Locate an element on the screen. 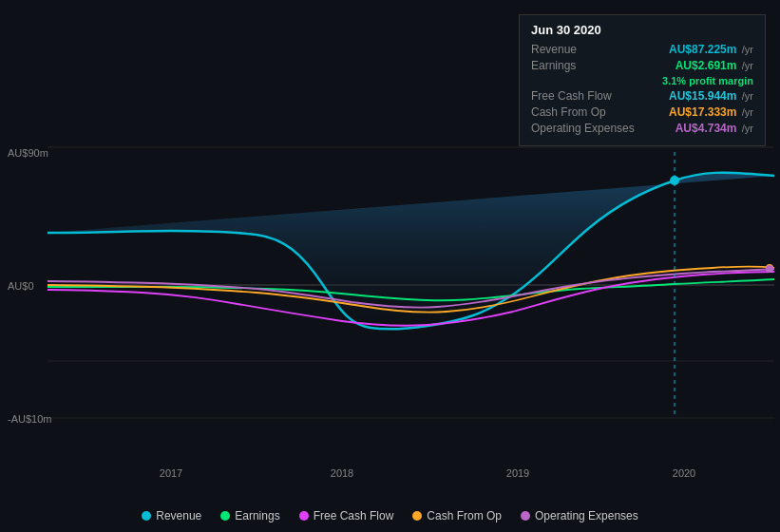  legend-opex-label: Operating Expenses is located at coordinates (587, 516).